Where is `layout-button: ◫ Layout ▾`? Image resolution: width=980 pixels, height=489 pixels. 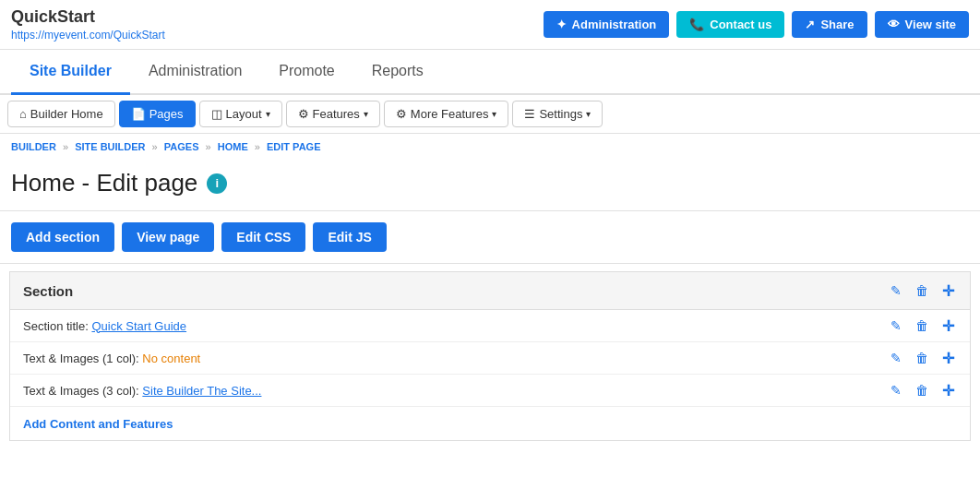
layout-button: ◫ Layout ▾ is located at coordinates (241, 114).